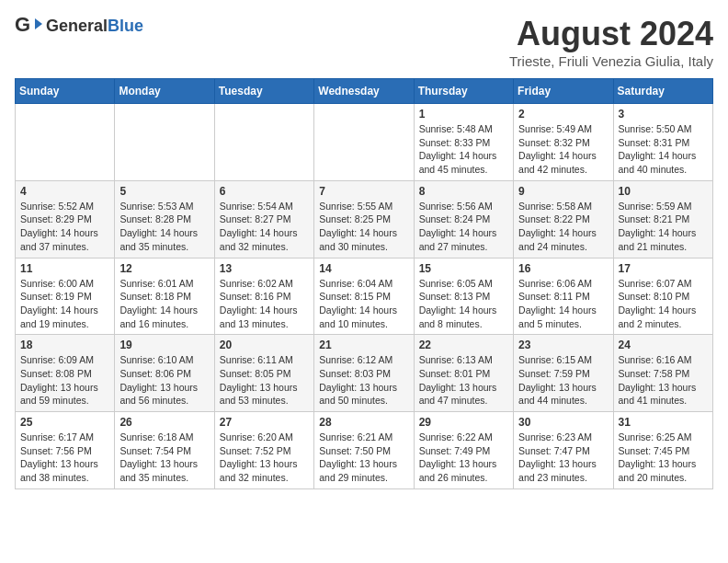 The height and width of the screenshot is (563, 728). What do you see at coordinates (364, 381) in the screenshot?
I see `day-info: Sunrise: 6:12 AM Sunset: 8:03 PM Dayligh…` at bounding box center [364, 381].